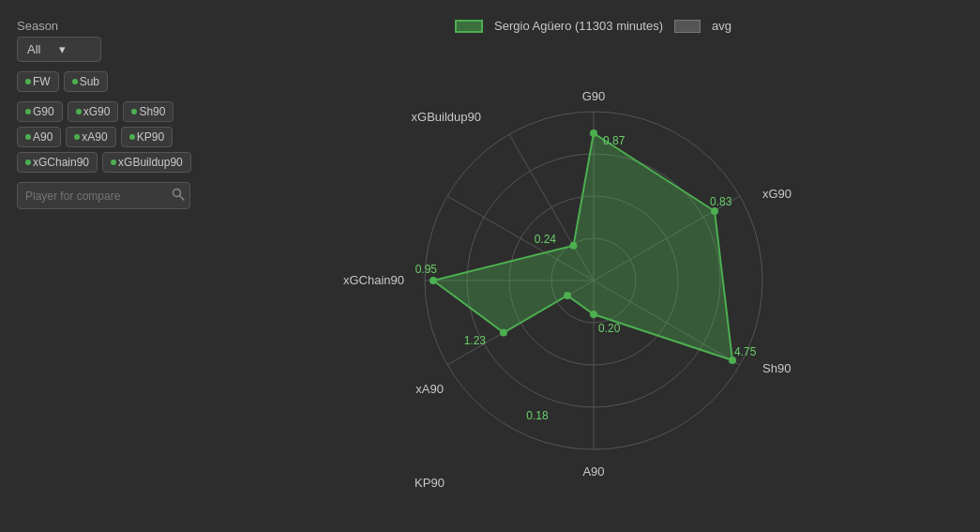  What do you see at coordinates (61, 162) in the screenshot?
I see `tag-label: xGChain90` at bounding box center [61, 162].